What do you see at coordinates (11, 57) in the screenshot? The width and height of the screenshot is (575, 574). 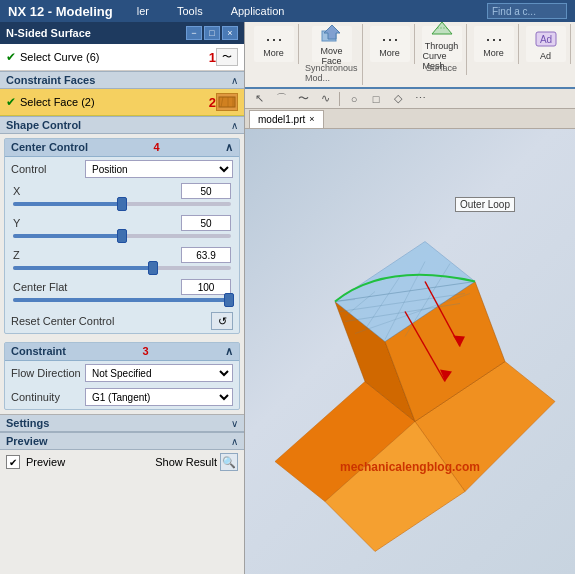 I see `select-curve-check: ✔` at bounding box center [11, 57].